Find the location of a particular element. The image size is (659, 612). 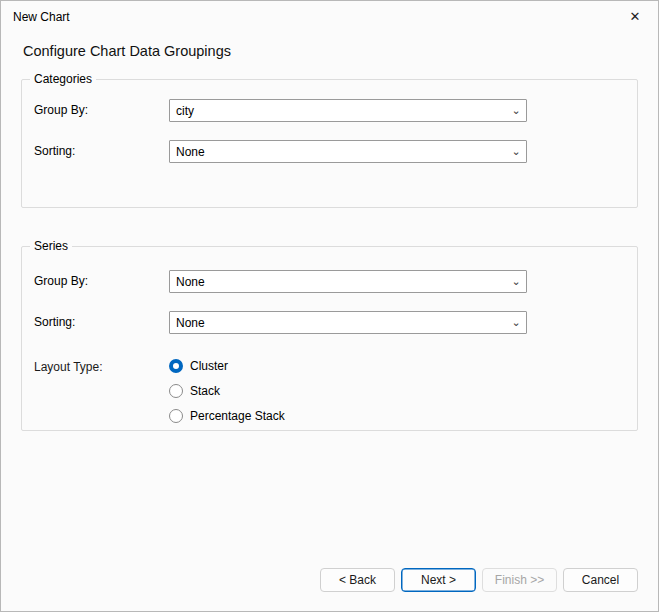

categories-sorting-label: Sorting: is located at coordinates (54, 151).